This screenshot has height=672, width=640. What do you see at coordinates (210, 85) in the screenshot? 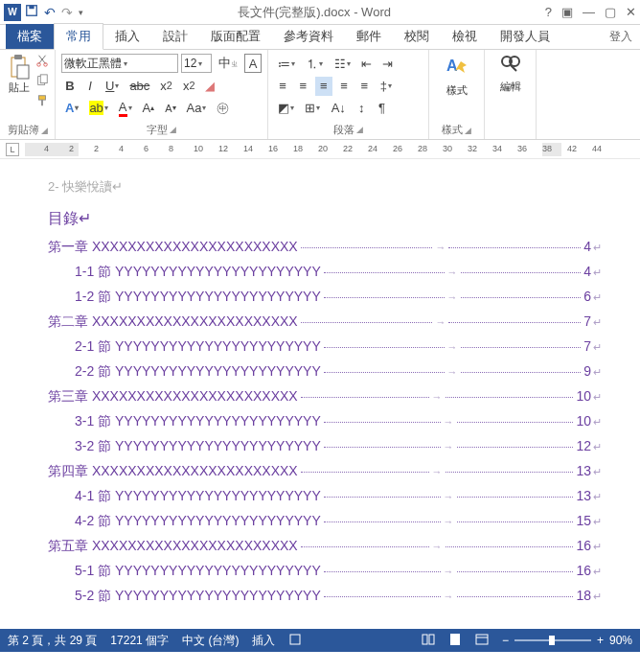
I see `clear-format-icon: ◢` at bounding box center [210, 85].